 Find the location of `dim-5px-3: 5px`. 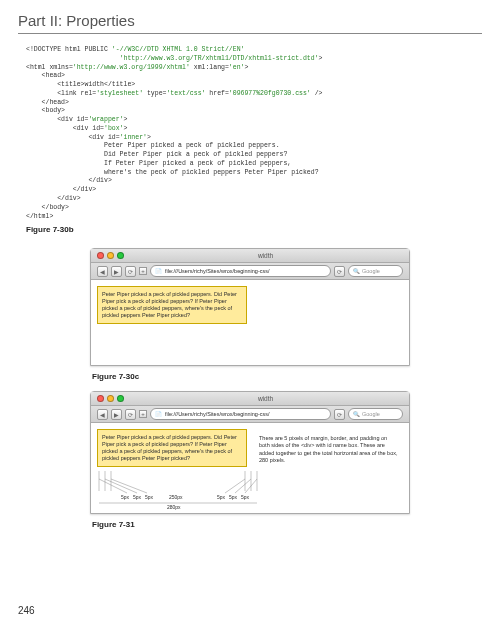

dim-5px-3: 5px is located at coordinates (150, 497).